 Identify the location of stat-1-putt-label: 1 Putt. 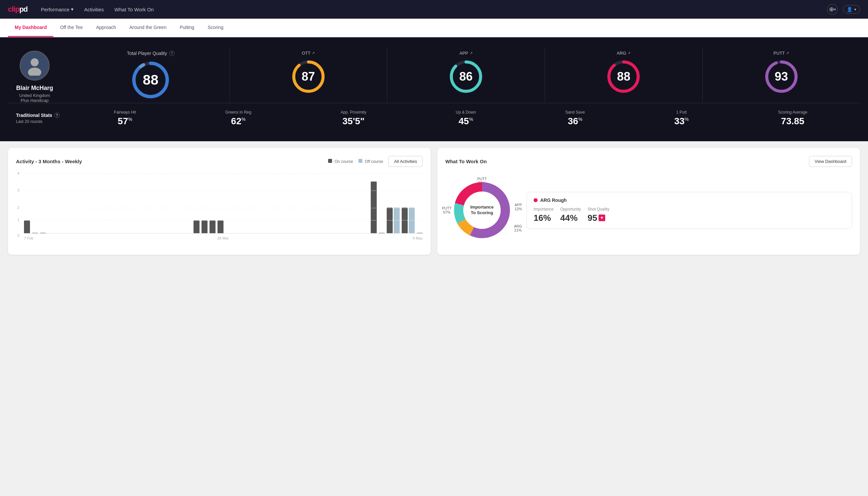
(681, 112).